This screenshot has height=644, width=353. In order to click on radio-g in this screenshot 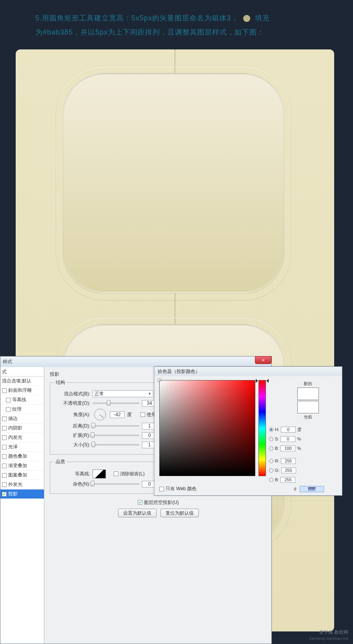, I will do `click(271, 471)`.